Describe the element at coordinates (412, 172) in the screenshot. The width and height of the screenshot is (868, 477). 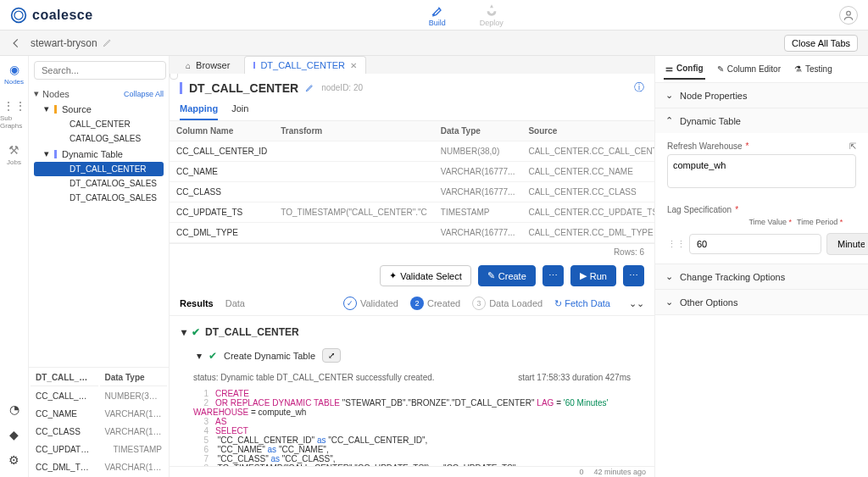
I see `table-row: CC_NAMEVARCHAR(16777...CALL_CENTER.CC_NA…` at that location.